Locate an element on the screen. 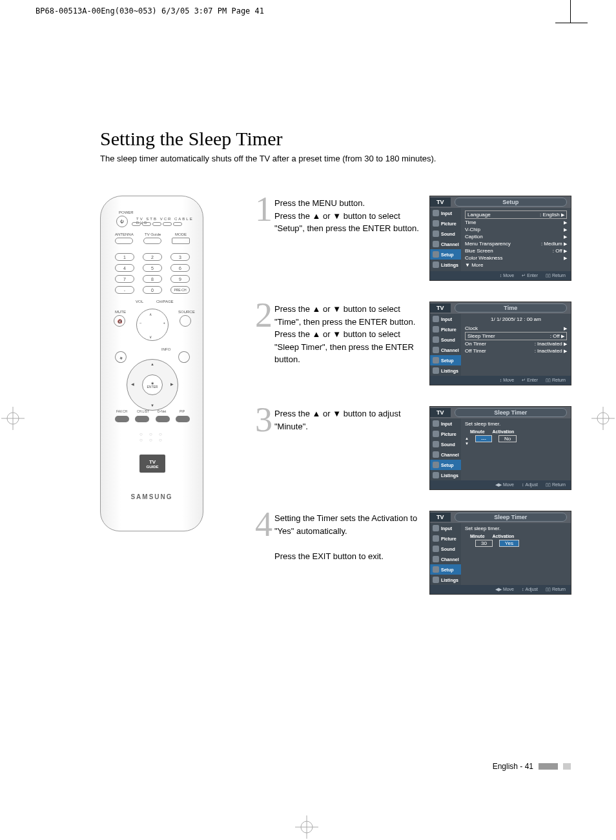 The width and height of the screenshot is (616, 840). osd-screenshot: TVSetup InputPictureSoundChannelSetupLis… is located at coordinates (500, 238).